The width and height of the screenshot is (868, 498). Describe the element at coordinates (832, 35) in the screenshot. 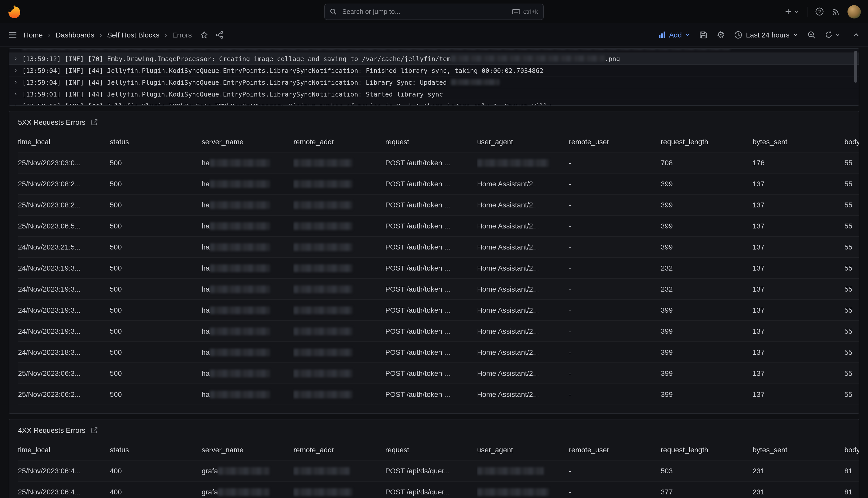

I see `refresh-button` at that location.